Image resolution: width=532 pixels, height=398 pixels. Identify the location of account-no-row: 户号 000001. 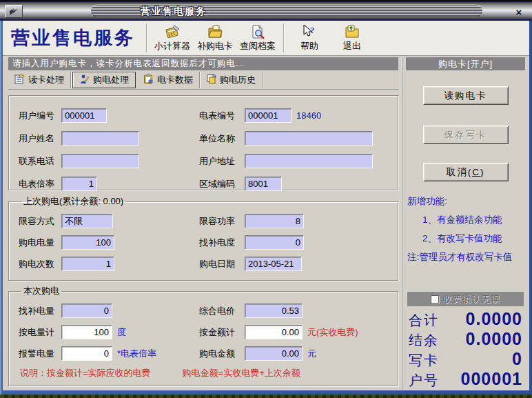
(466, 379).